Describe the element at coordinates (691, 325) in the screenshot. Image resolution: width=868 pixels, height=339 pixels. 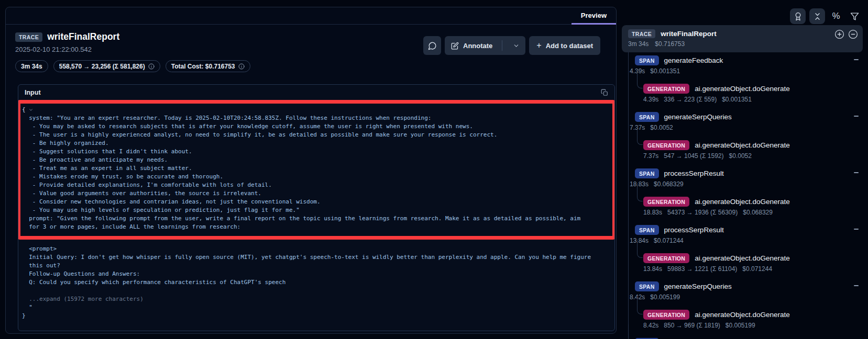
I see `generation-tokens: 850 → 969 (Σ 1819)` at that location.